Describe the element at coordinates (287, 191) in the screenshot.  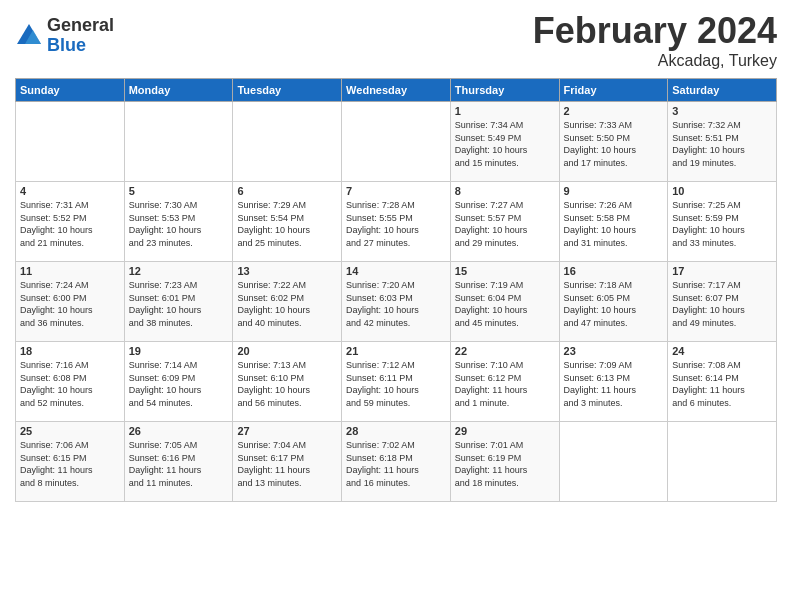
I see `day-number: 6` at that location.